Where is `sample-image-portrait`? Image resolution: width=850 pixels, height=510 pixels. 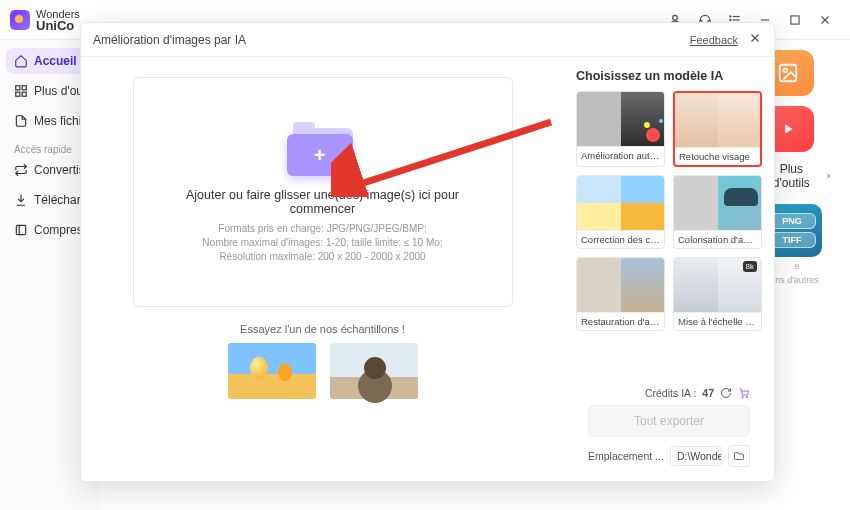 sample-image-portrait is located at coordinates (374, 371).